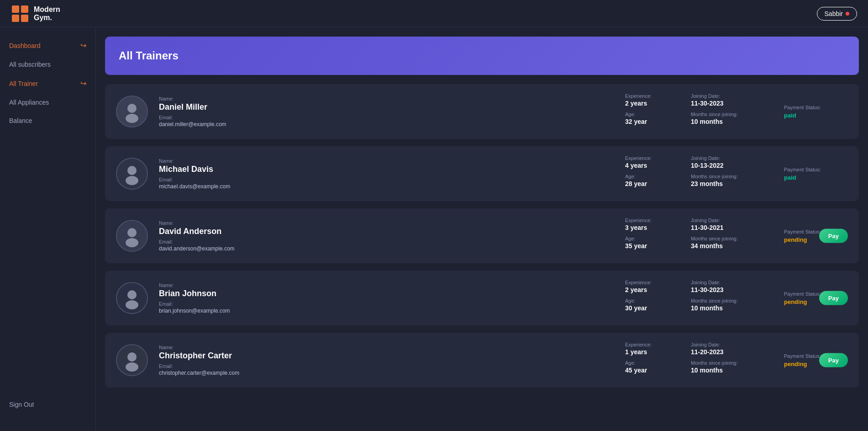  I want to click on trainer-card: Name: David Anderson Email: david.anders…, so click(482, 236).